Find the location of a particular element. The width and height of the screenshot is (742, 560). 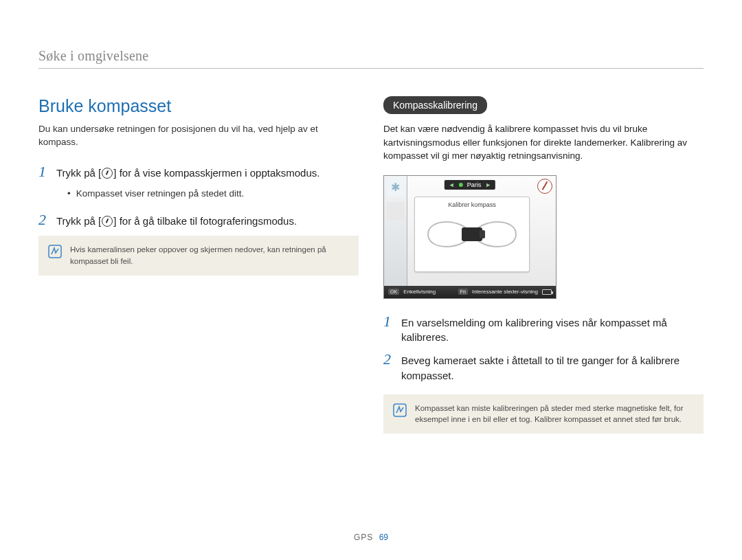

right-step-2: 2 Beveg kameraet sakte i åttetall to til… is located at coordinates (543, 368).